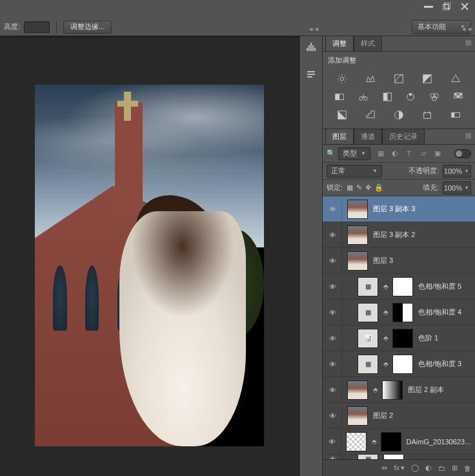 This screenshot has width=475, height=476. What do you see at coordinates (311, 47) in the screenshot?
I see `histogram-panel-icon` at bounding box center [311, 47].